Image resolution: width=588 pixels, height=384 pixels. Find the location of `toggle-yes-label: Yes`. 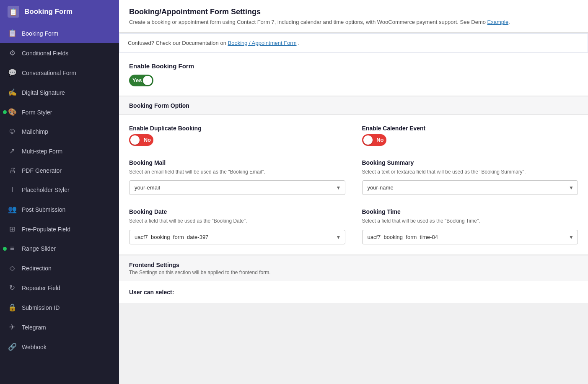

toggle-yes-label: Yes is located at coordinates (137, 80).